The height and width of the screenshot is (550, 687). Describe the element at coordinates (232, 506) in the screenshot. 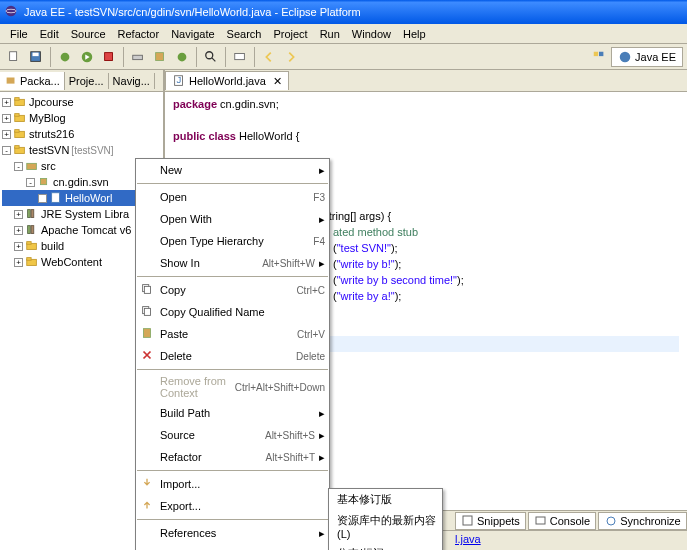

I see `ctx-export-: Export...` at that location.